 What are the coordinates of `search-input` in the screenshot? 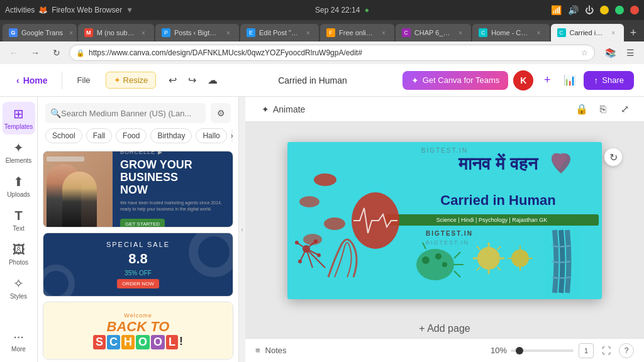 It's located at (131, 113).